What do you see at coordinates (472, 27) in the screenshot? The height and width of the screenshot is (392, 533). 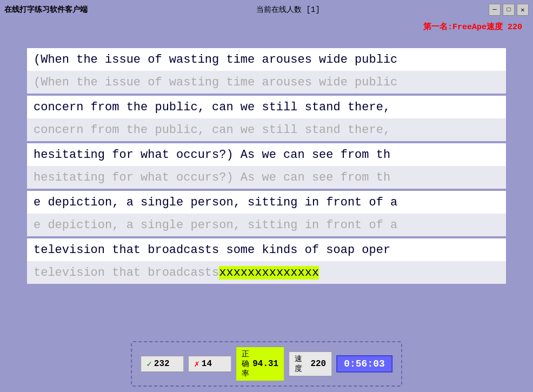 I see `leaderboard-text: 第一名:FreeApe速度 220` at bounding box center [472, 27].